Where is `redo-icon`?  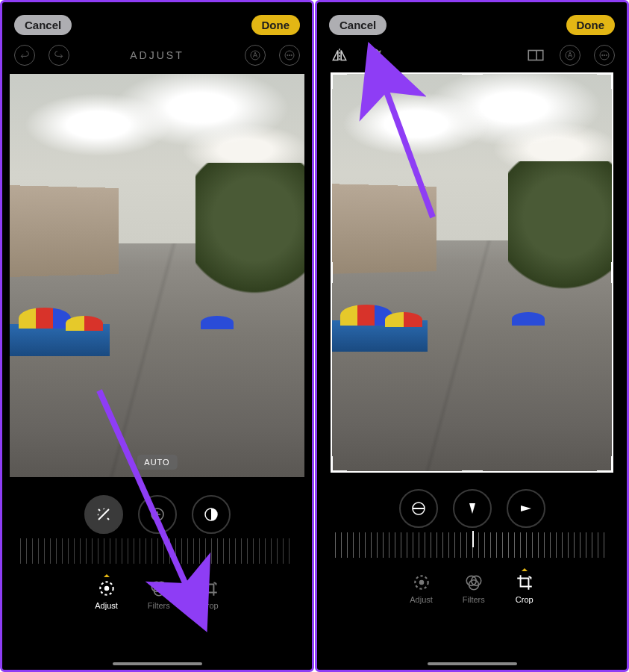 redo-icon is located at coordinates (59, 55).